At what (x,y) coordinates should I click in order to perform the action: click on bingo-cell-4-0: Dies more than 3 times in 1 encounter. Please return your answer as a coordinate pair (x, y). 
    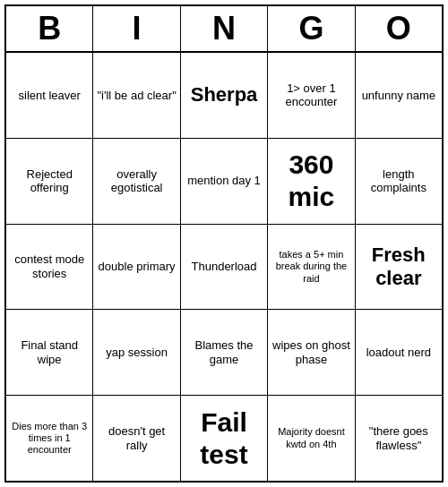
    Looking at the image, I should click on (50, 439).